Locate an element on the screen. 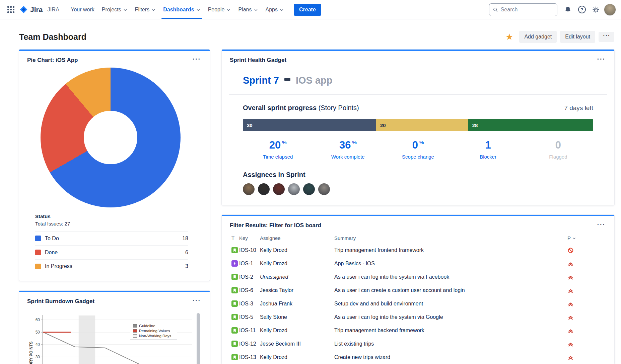 The height and width of the screenshot is (364, 621). pie-status-heading: Status is located at coordinates (112, 216).